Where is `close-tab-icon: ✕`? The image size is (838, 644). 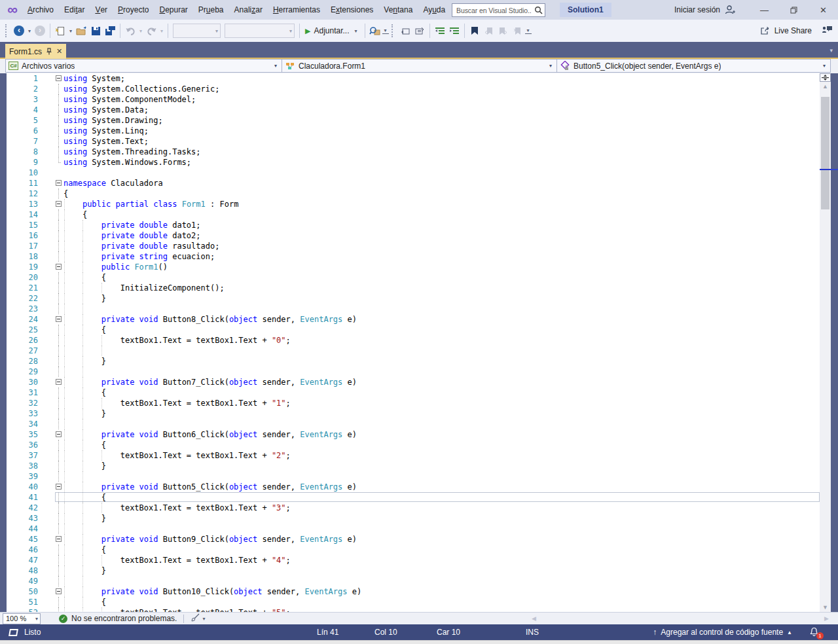
close-tab-icon: ✕ is located at coordinates (59, 51).